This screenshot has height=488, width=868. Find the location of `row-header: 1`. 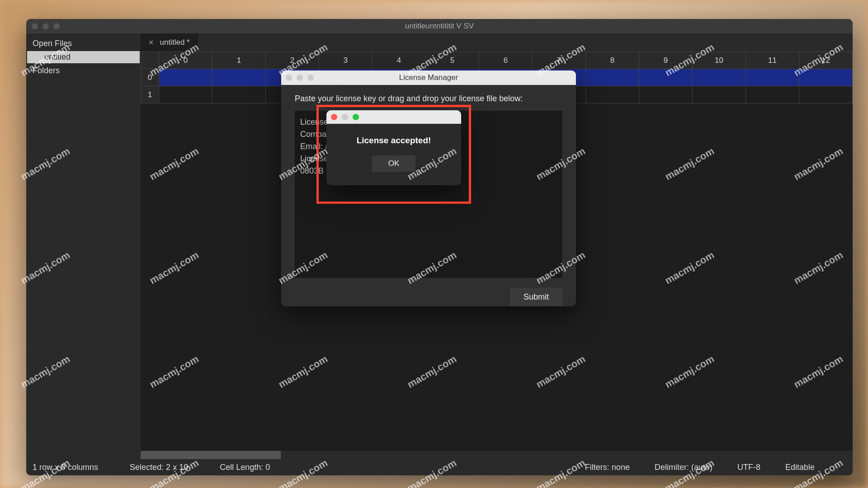

row-header: 1 is located at coordinates (150, 95).